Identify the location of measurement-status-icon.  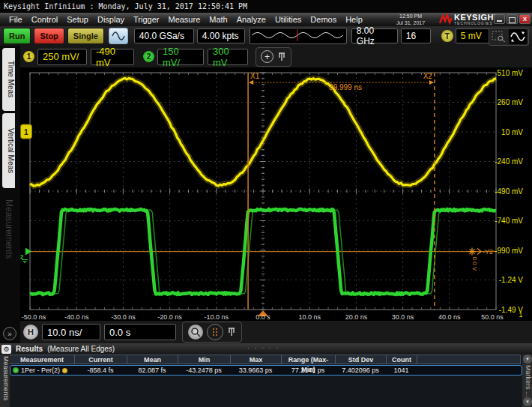
(16, 370).